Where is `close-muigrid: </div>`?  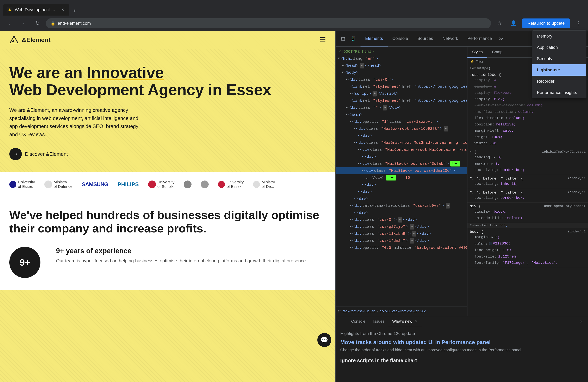
close-muigrid: </div> is located at coordinates (401, 199).